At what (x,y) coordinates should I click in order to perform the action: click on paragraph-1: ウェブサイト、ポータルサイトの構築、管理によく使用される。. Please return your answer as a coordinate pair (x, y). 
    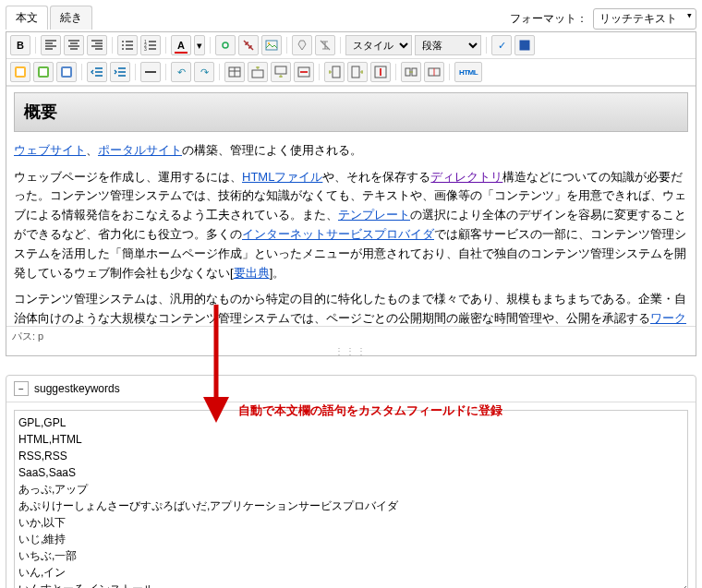
    Looking at the image, I should click on (351, 151).